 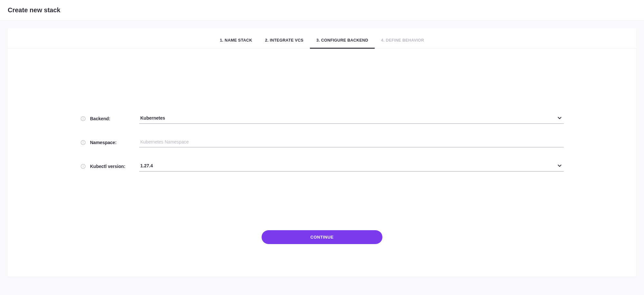 What do you see at coordinates (113, 143) in the screenshot?
I see `namespace-label: Namespace:` at bounding box center [113, 143].